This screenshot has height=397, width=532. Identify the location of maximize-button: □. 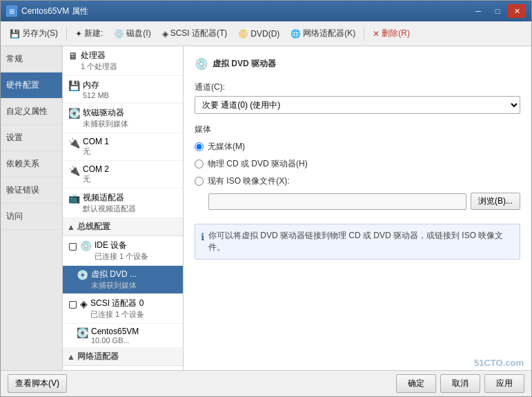
(497, 11).